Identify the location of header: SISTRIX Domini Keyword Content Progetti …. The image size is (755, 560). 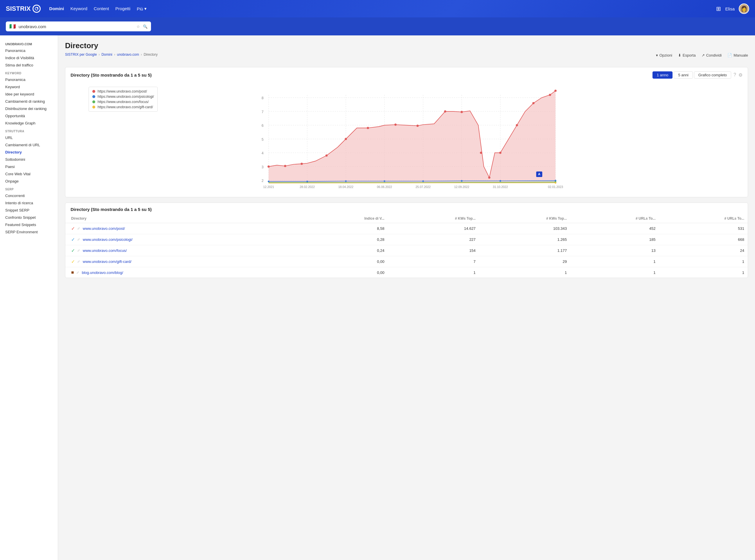
(377, 9).